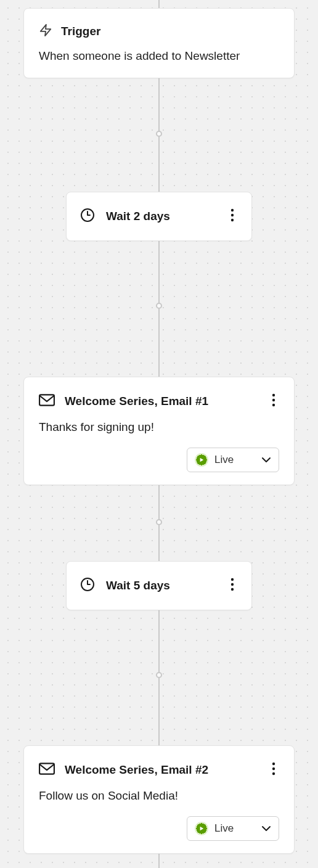  What do you see at coordinates (166, 216) in the screenshot?
I see `wait-step-label: Wait 2 days` at bounding box center [166, 216].